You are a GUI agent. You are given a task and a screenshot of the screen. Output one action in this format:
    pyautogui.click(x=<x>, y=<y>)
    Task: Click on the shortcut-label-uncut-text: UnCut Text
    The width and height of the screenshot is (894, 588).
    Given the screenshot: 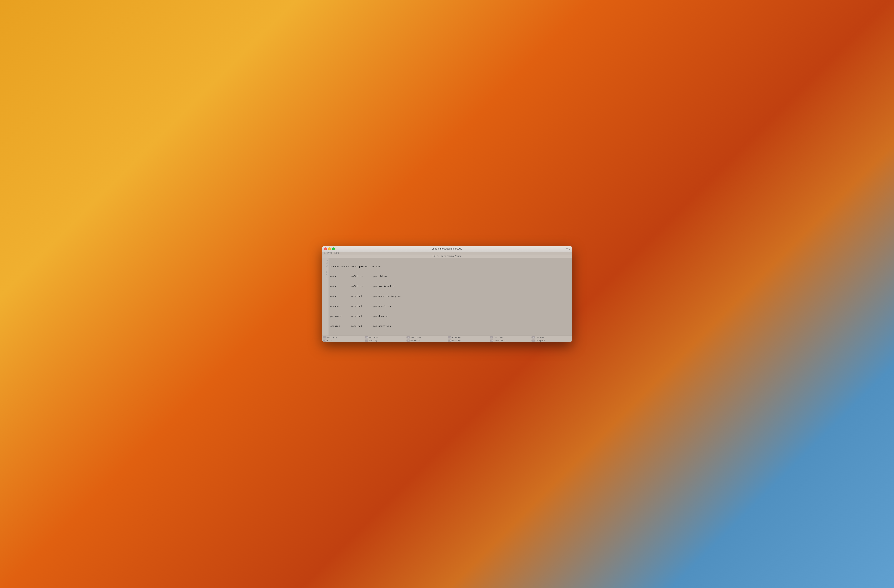 What is the action you would take?
    pyautogui.click(x=500, y=341)
    